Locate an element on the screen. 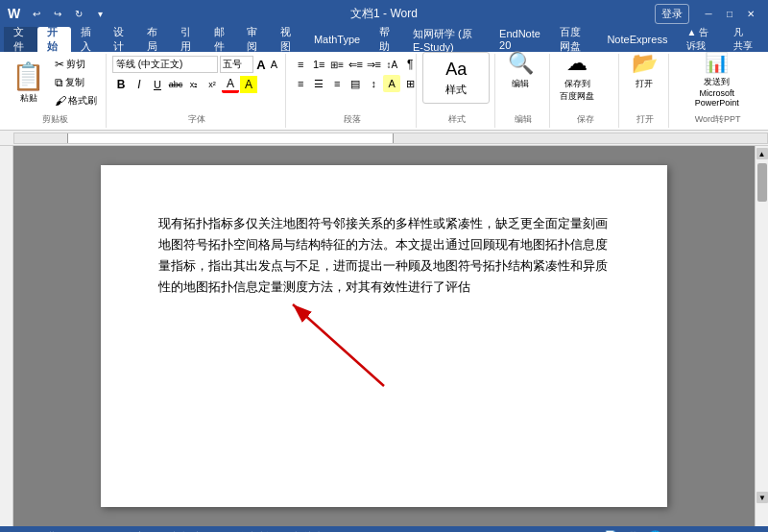 Image resolution: width=768 pixels, height=532 pixels. paste-icon: 📋 is located at coordinates (29, 77).